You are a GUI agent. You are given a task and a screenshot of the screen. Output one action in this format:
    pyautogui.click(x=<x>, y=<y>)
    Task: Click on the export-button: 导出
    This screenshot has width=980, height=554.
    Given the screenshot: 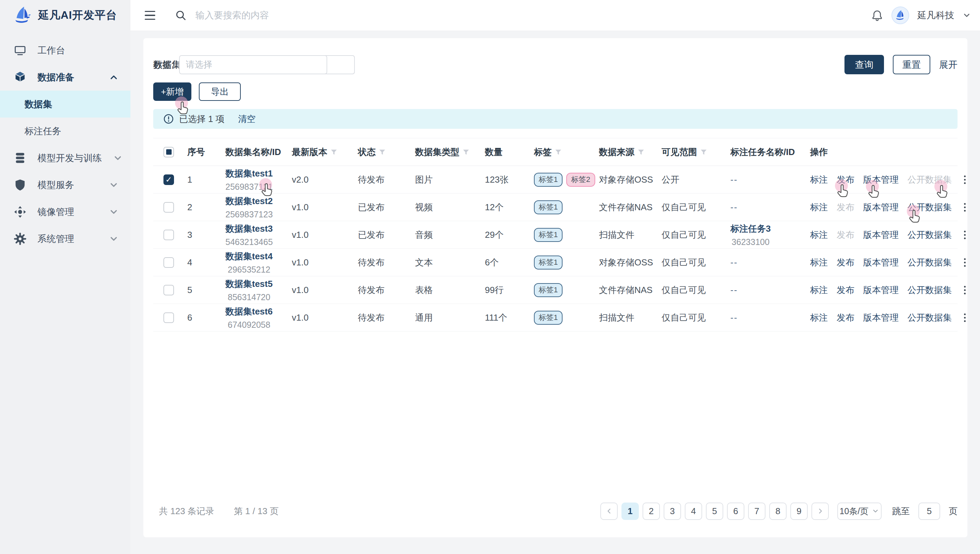 What is the action you would take?
    pyautogui.click(x=220, y=92)
    